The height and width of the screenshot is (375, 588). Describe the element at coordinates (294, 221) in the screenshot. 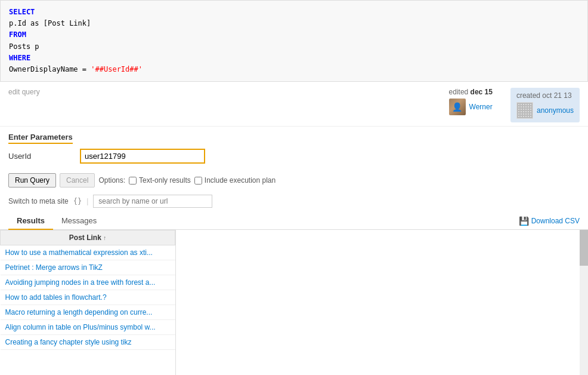

I see `tabs-row: Results Messages 💾 Download CSV` at that location.